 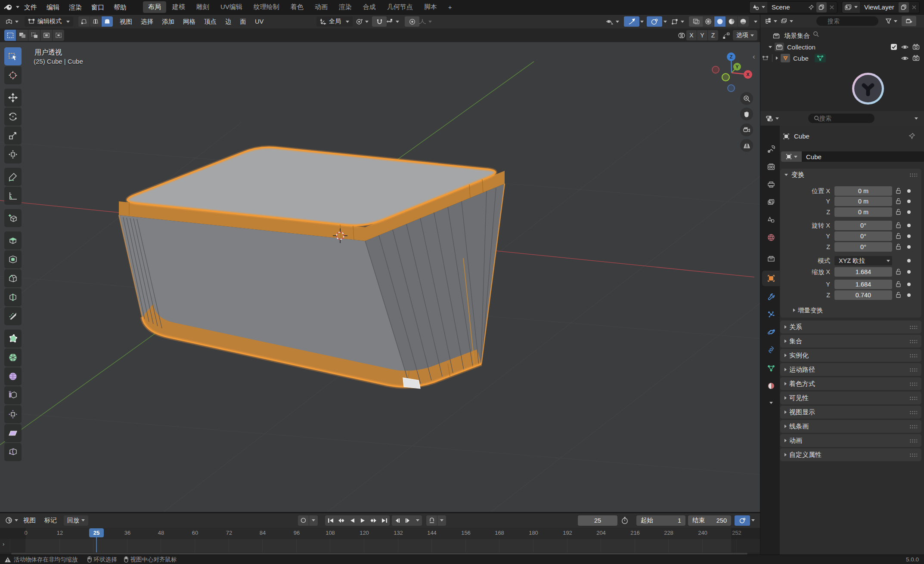 I want to click on mesh-edit-overlays-button, so click(x=678, y=22).